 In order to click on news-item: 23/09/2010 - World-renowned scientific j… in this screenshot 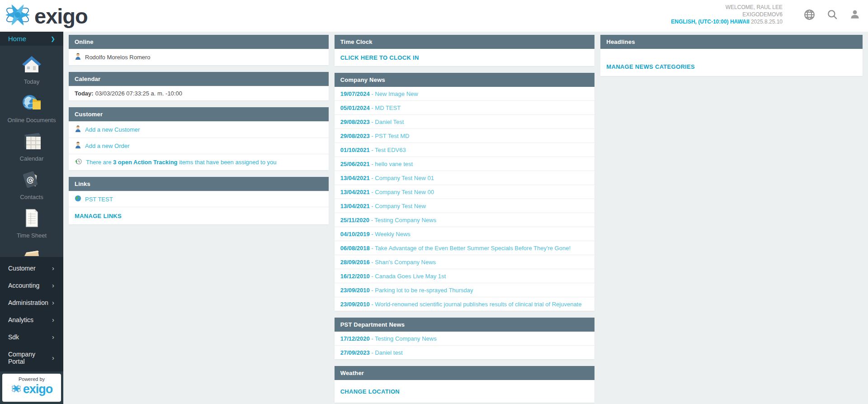, I will do `click(465, 304)`.